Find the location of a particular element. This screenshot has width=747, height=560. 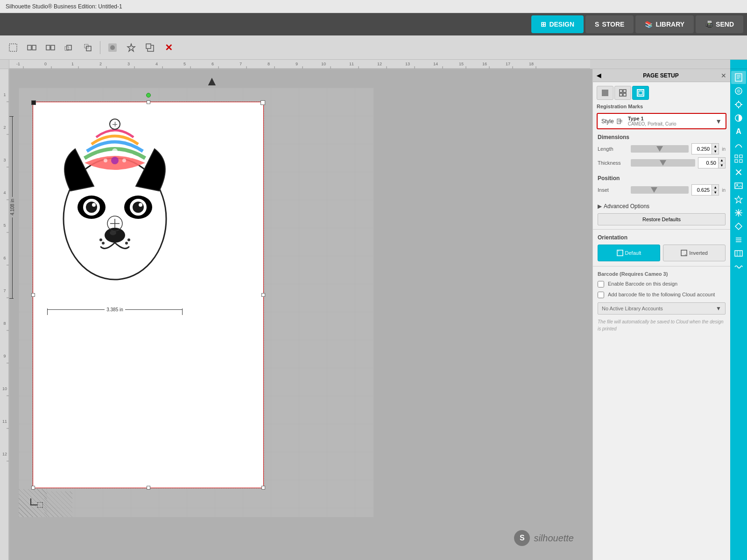

handle-tl is located at coordinates (34, 103).